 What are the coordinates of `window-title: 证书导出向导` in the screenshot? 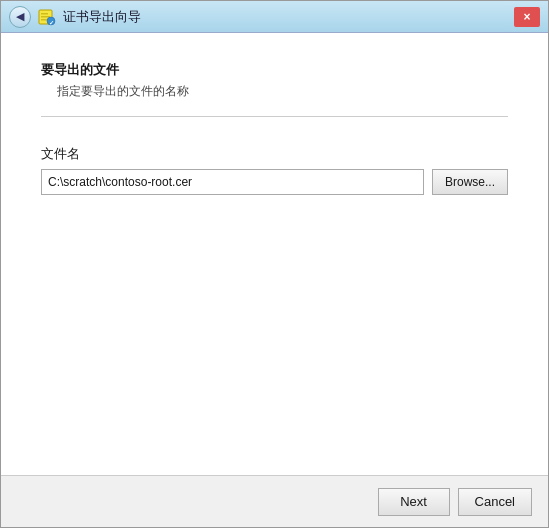 It's located at (102, 17).